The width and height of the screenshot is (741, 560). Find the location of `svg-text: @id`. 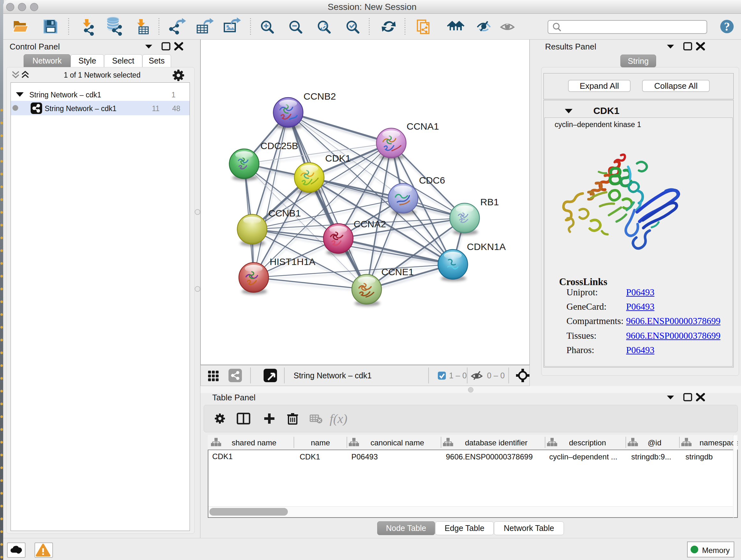

svg-text: @id is located at coordinates (655, 443).